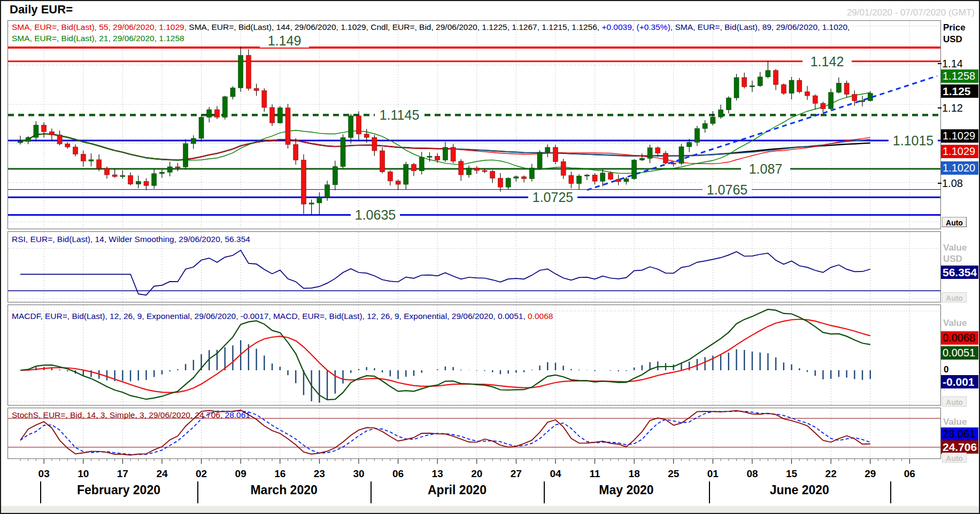 The image size is (980, 514). Describe the element at coordinates (431, 27) in the screenshot. I see `main-legend-line1: SMA, EUR=, Bid(Last), 55, 29/06/2020, 1.…` at that location.